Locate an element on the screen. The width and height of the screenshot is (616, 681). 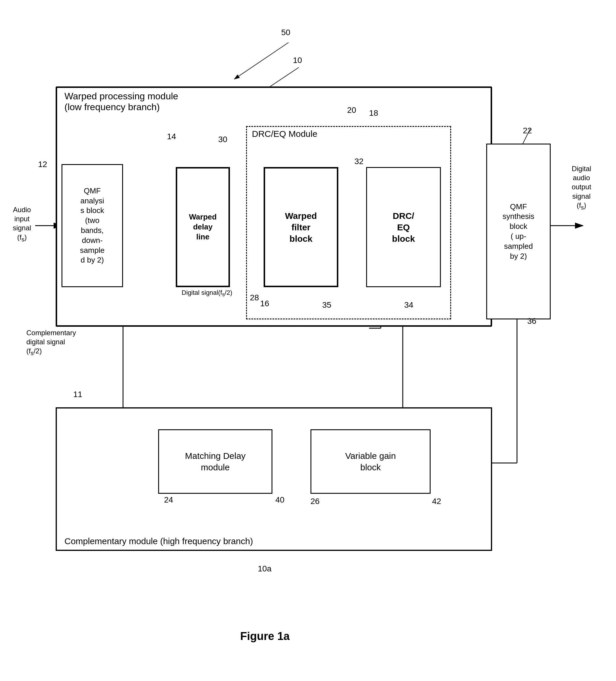
variable-gain-block: Variable gainblock is located at coordinates (370, 461).